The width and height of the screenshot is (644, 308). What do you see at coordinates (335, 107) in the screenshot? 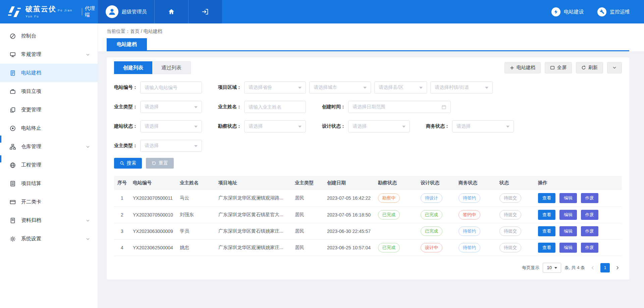
I see `create-time-label: 创建时间：` at bounding box center [335, 107].